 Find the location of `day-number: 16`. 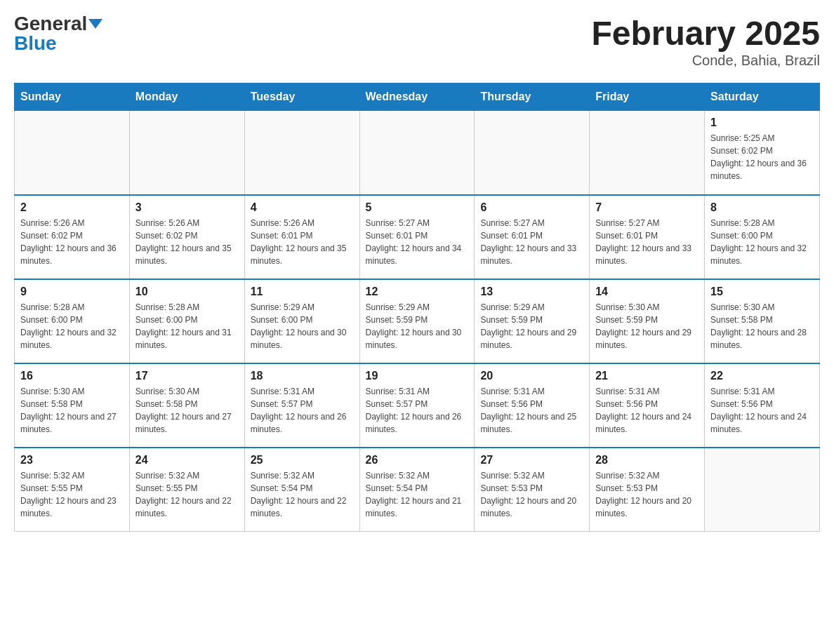

day-number: 16 is located at coordinates (72, 376).